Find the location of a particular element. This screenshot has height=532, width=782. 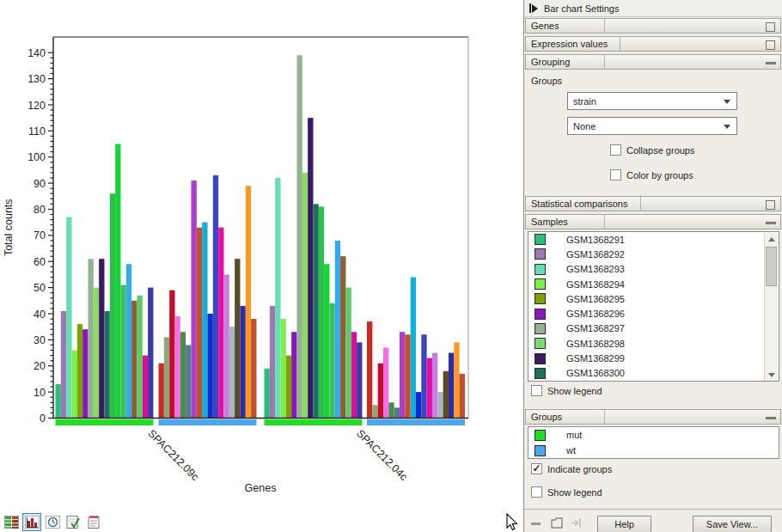

svg-text: 20 is located at coordinates (40, 366).